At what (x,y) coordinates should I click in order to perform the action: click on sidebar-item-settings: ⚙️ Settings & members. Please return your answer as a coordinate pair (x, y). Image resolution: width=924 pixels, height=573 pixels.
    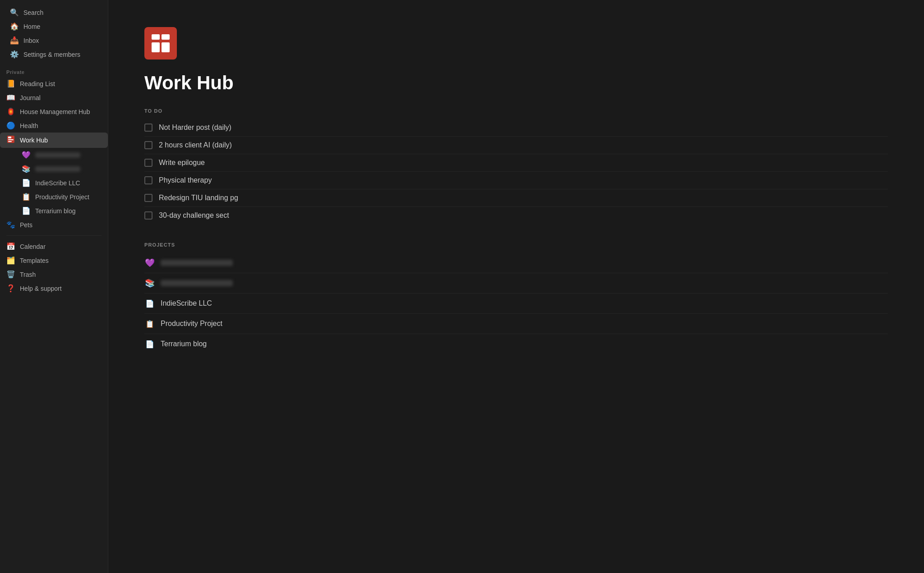
    Looking at the image, I should click on (54, 54).